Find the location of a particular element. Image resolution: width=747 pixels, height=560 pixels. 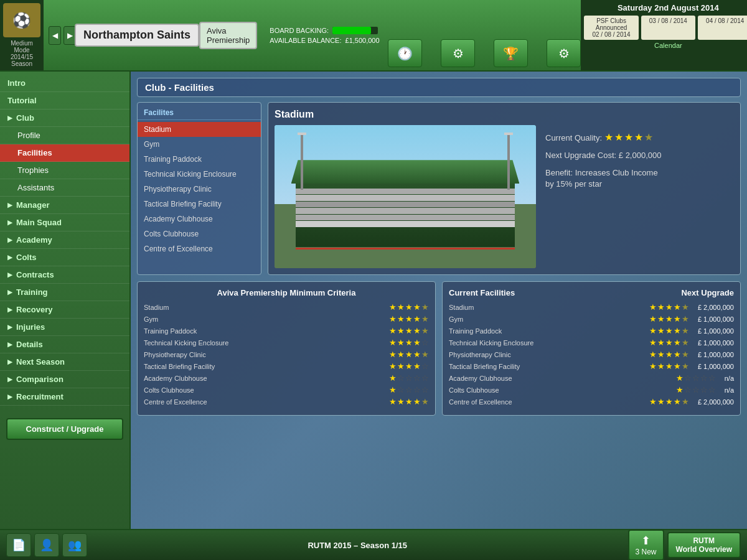

sidebar-item-injuries: ▶Injuries is located at coordinates (65, 327).